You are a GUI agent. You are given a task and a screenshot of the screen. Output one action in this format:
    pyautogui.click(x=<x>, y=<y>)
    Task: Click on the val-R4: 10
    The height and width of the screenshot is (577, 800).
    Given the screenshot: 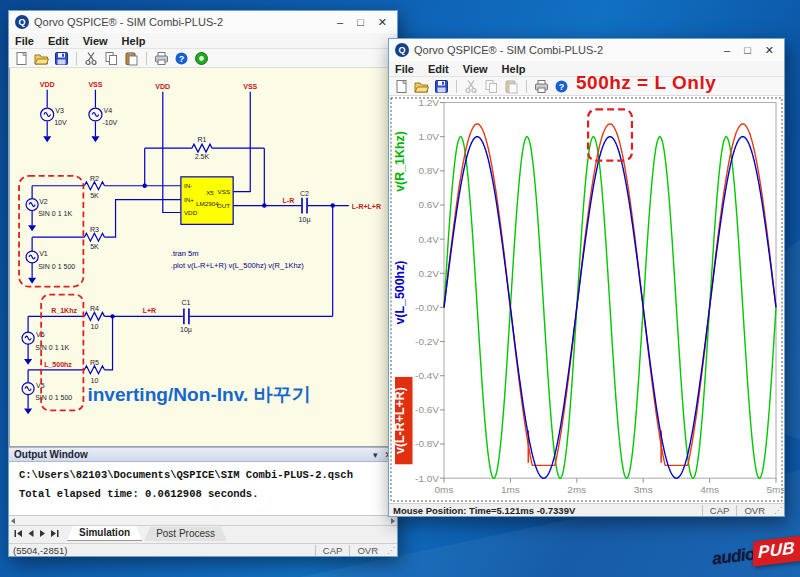 What is the action you would take?
    pyautogui.click(x=95, y=326)
    